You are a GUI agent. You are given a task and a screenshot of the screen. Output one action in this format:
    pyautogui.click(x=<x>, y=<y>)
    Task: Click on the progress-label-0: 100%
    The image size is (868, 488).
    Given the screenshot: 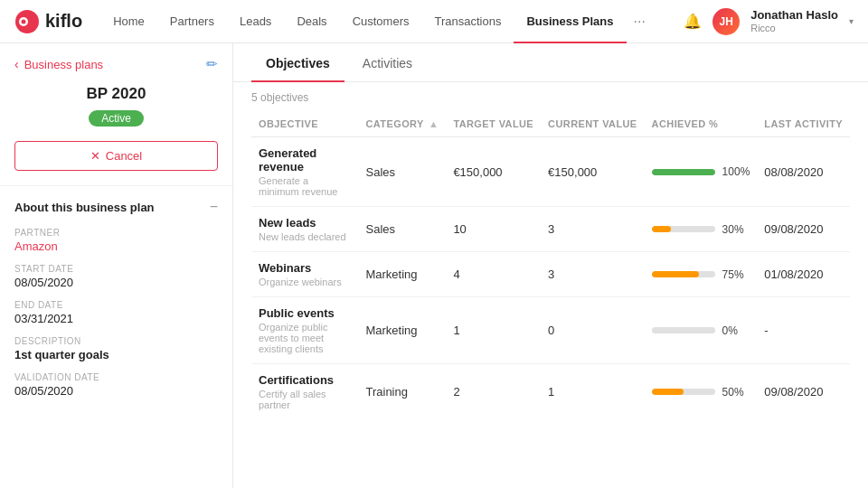 What is the action you would take?
    pyautogui.click(x=736, y=172)
    